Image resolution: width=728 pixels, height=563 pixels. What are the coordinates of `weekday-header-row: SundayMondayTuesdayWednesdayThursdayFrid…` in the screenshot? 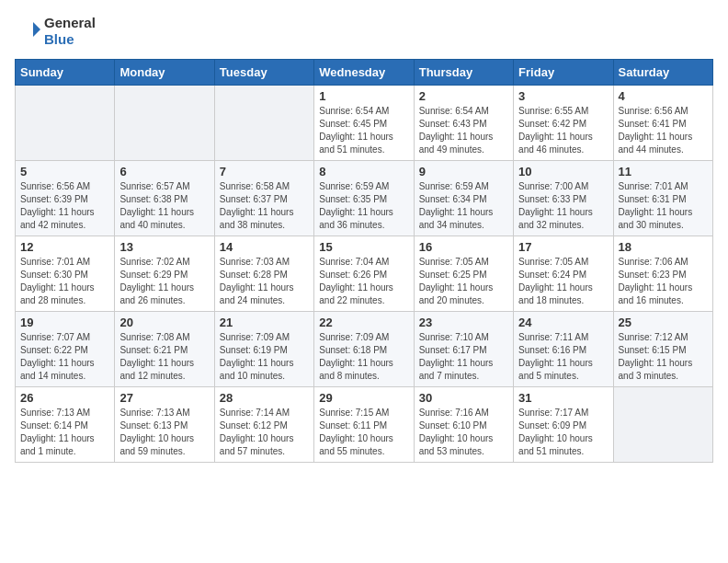 It's located at (364, 73).